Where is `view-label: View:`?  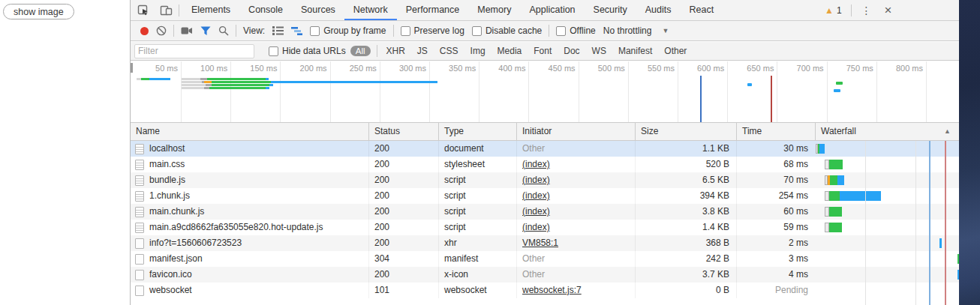 view-label: View: is located at coordinates (254, 31).